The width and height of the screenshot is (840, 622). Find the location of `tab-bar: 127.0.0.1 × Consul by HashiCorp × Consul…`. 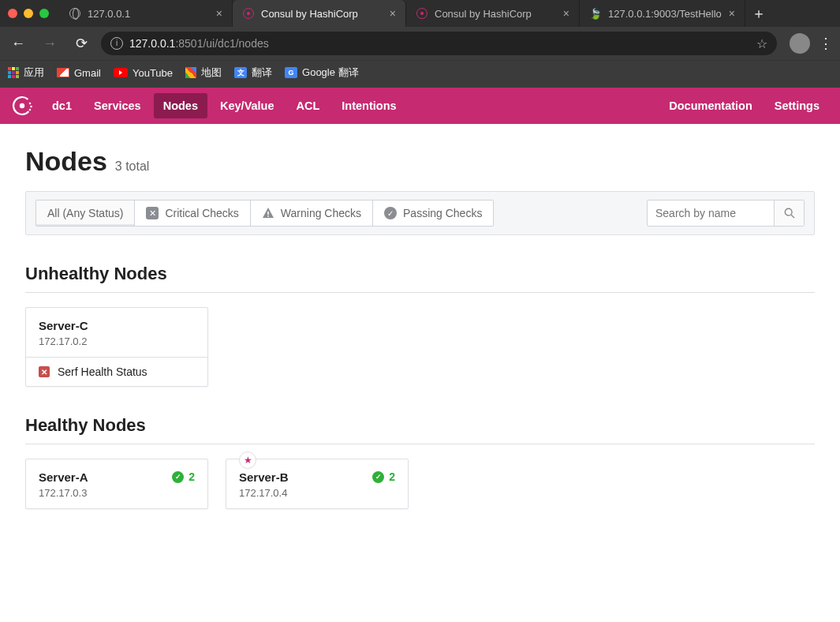

tab-bar: 127.0.0.1 × Consul by HashiCorp × Consul… is located at coordinates (420, 13).